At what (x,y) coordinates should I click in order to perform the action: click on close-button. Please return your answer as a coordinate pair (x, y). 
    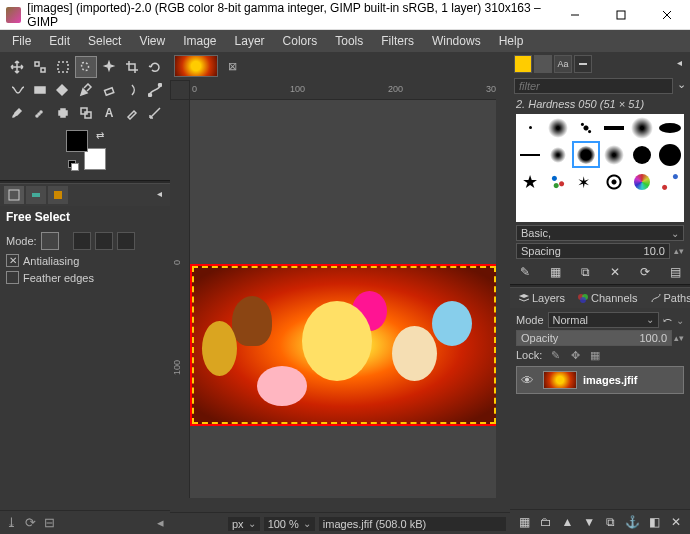
    Looking at the image, I should click on (667, 15).